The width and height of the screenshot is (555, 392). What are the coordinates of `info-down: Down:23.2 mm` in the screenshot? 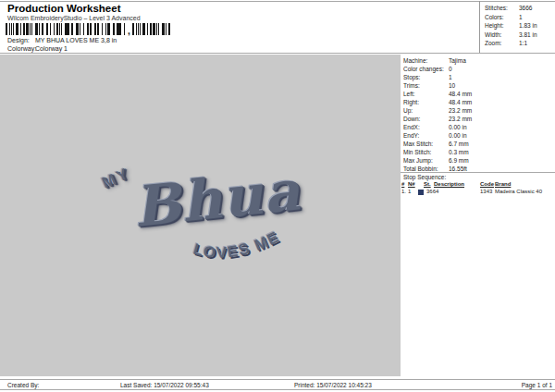 It's located at (479, 118).